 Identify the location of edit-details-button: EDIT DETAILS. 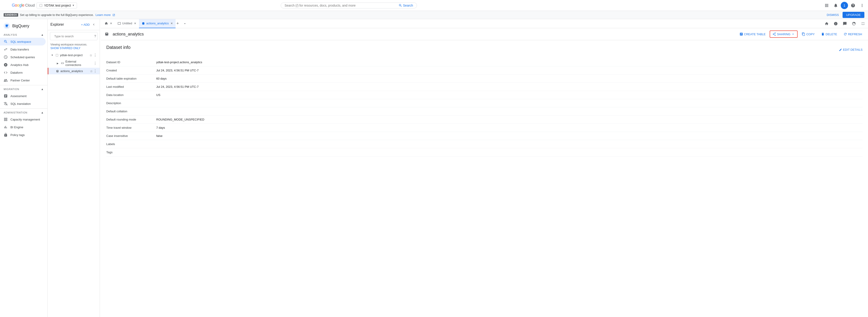
(851, 50).